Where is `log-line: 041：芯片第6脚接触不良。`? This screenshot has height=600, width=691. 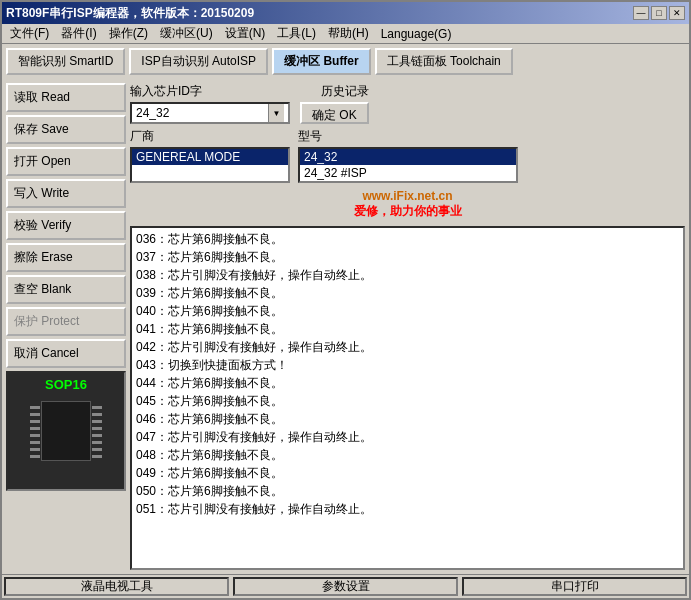
log-line: 041：芯片第6脚接触不良。 is located at coordinates (408, 329).